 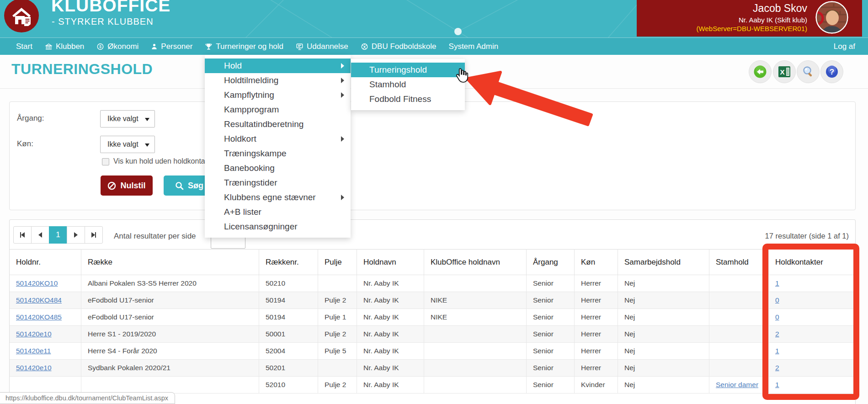 What do you see at coordinates (434, 19) in the screenshot?
I see `app-header: KLUBOFFICE - STYRKER KLUBBEN Jacob Skov …` at bounding box center [434, 19].